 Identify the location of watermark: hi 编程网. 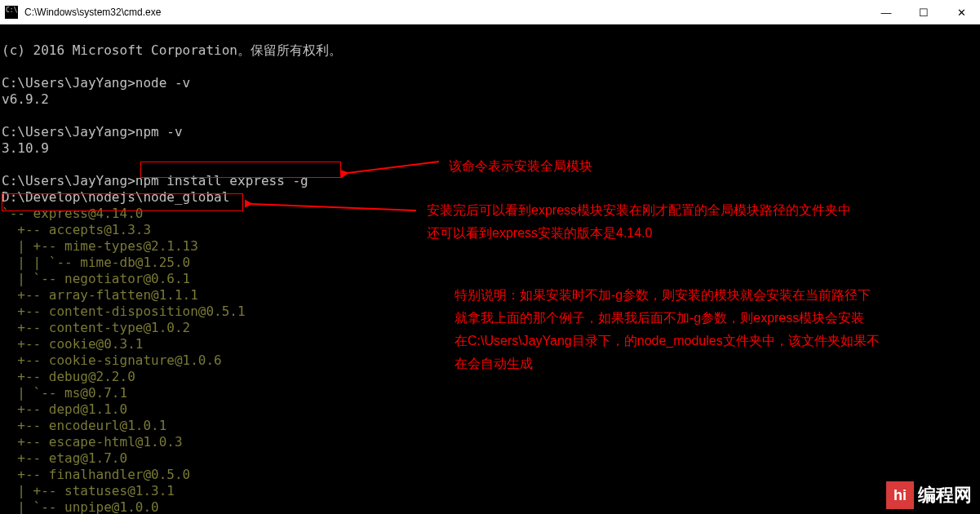
(929, 495).